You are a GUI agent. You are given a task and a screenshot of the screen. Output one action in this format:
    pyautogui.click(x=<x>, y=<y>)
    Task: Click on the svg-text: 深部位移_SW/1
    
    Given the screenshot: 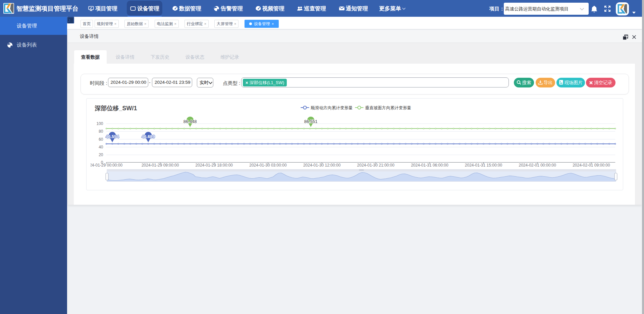 What is the action you would take?
    pyautogui.click(x=115, y=108)
    